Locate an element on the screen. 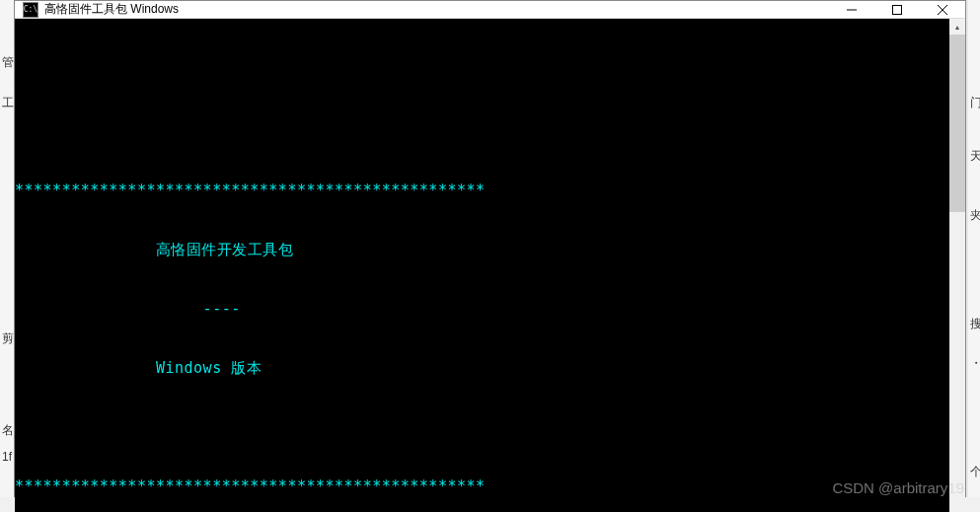  window-titlebar: C:\ 高恪固件工具包 Windows is located at coordinates (490, 10).